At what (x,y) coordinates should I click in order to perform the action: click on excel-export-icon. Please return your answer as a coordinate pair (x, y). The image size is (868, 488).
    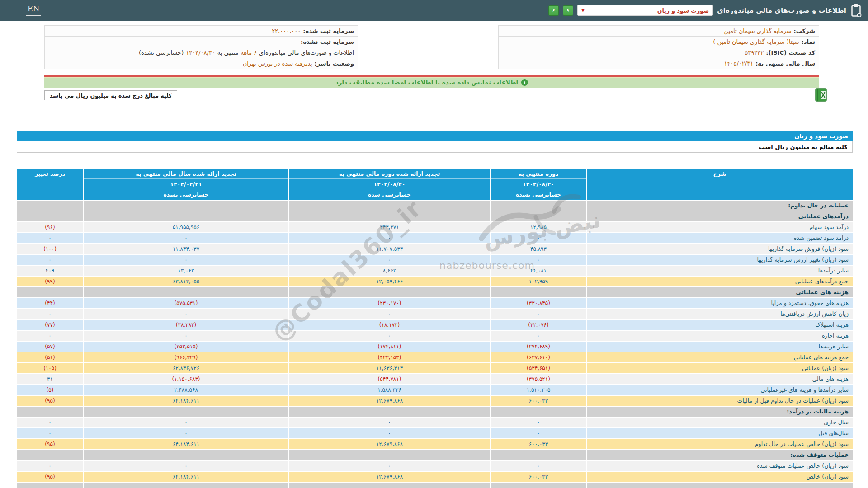
    Looking at the image, I should click on (821, 95).